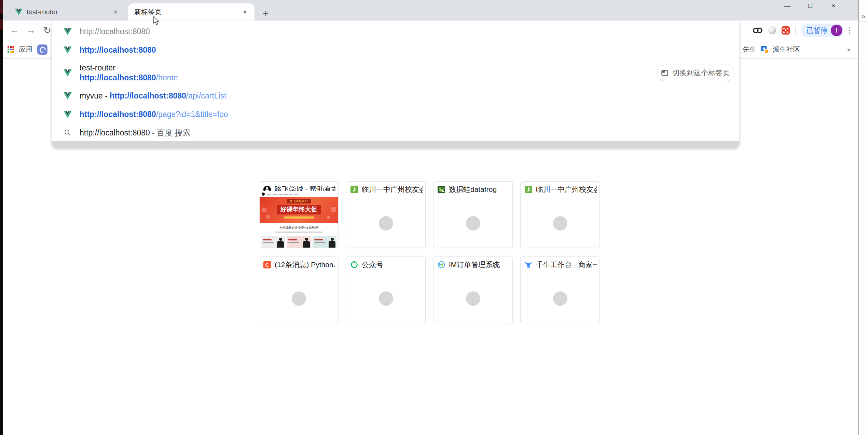 This screenshot has width=868, height=435. I want to click on shortcut-tile-alumni-2: 临川一中广州校友会…, so click(560, 215).